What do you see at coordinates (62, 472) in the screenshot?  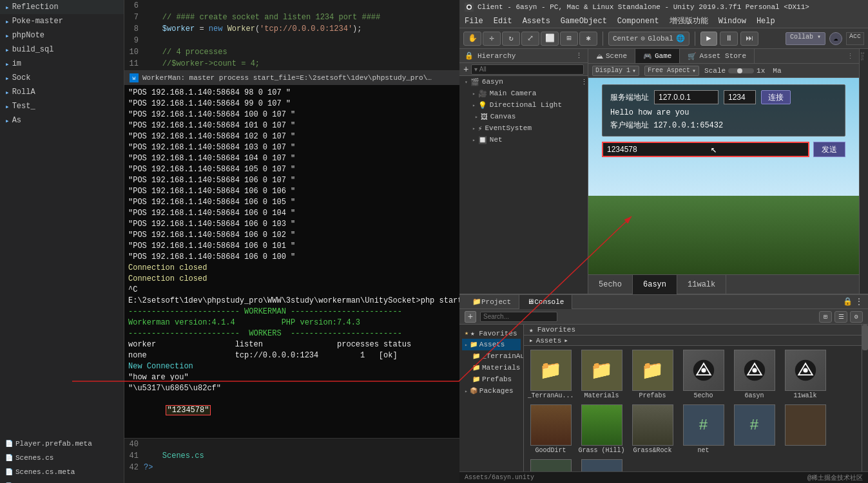 I see `file-scenes-cs-meta: 📄 Scenes.cs.meta` at bounding box center [62, 472].